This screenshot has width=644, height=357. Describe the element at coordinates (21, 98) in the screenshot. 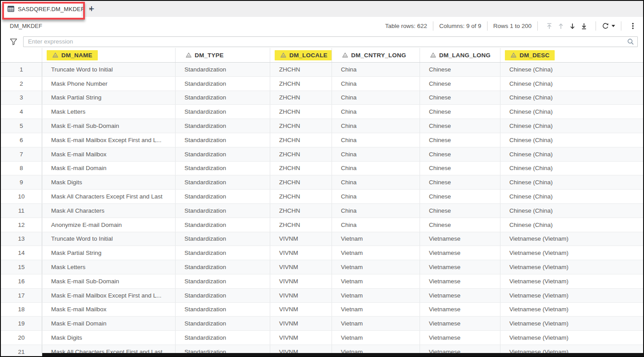

I see `row-number-cell: 3` at that location.